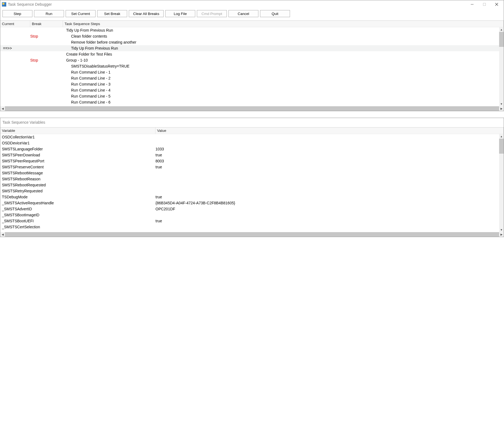  Describe the element at coordinates (252, 143) in the screenshot. I see `variable-row: OSDDeviceVar1` at that location.